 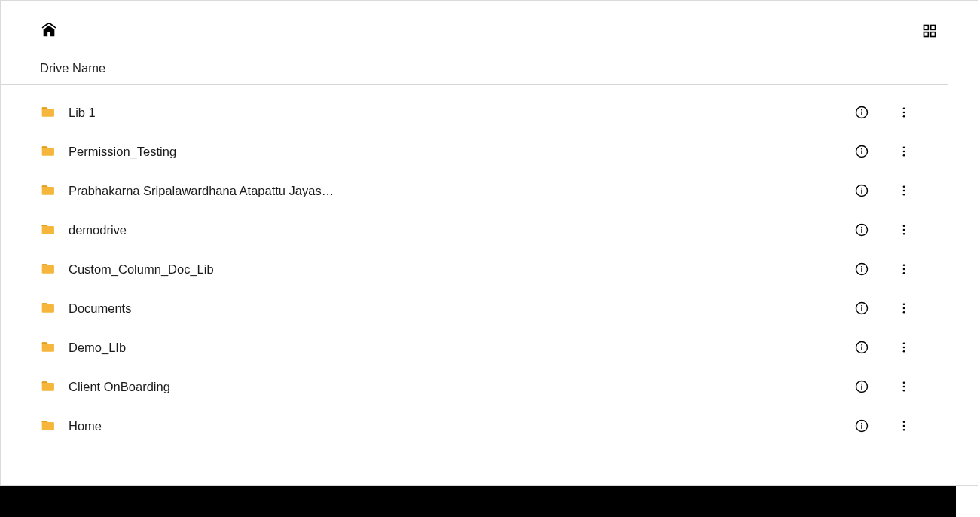 I want to click on drive-name: Demo_LIb, so click(x=97, y=348).